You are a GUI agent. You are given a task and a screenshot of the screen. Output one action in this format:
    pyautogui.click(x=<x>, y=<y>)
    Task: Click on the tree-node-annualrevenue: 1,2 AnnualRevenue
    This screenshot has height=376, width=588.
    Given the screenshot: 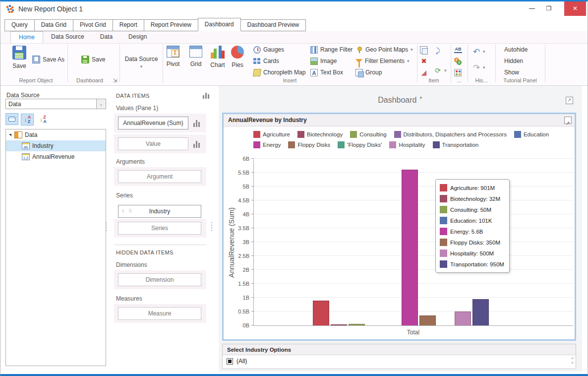 What is the action you would take?
    pyautogui.click(x=56, y=157)
    